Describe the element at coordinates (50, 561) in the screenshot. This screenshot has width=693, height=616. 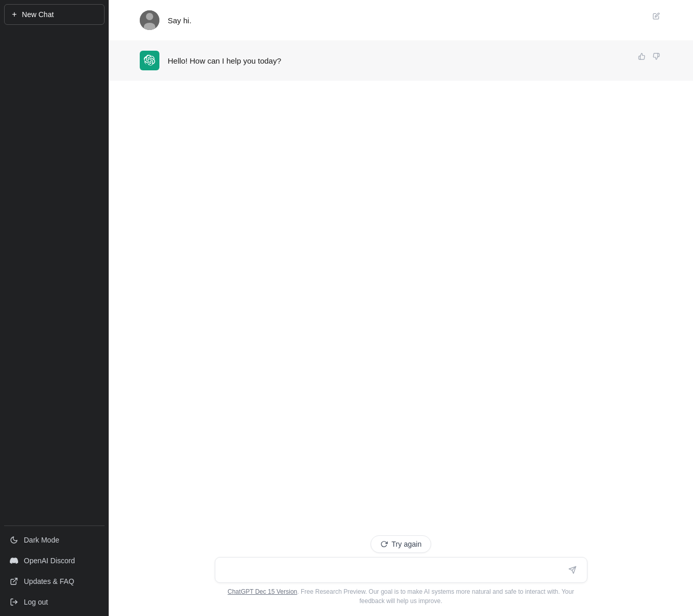
I see `discord-label: OpenAI Discord` at that location.